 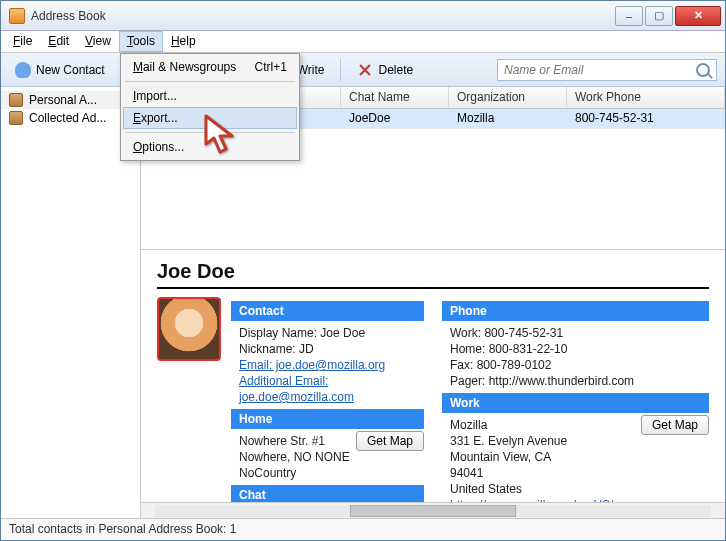 What do you see at coordinates (22, 42) in the screenshot?
I see `menu-file: File` at bounding box center [22, 42].